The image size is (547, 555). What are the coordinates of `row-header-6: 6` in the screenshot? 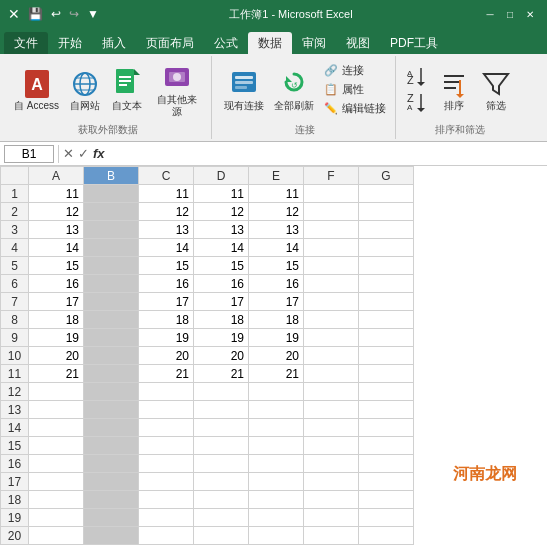 It's located at (15, 284).